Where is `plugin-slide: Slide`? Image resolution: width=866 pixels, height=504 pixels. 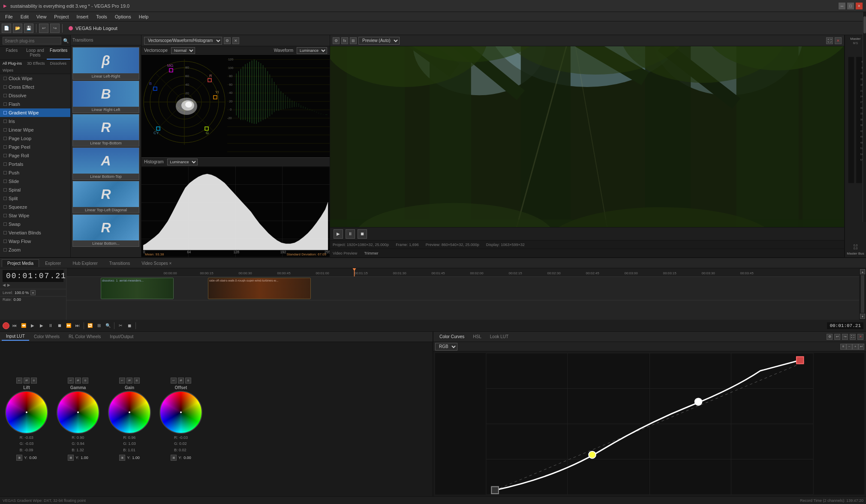
plugin-slide: Slide is located at coordinates (35, 181).